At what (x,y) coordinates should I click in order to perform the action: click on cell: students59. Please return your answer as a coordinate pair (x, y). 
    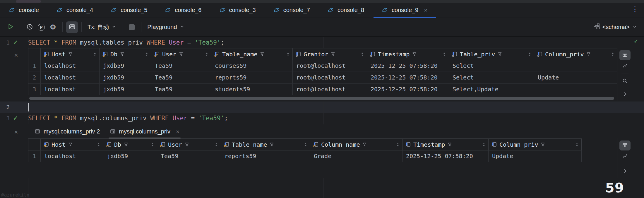
    Looking at the image, I should click on (252, 89).